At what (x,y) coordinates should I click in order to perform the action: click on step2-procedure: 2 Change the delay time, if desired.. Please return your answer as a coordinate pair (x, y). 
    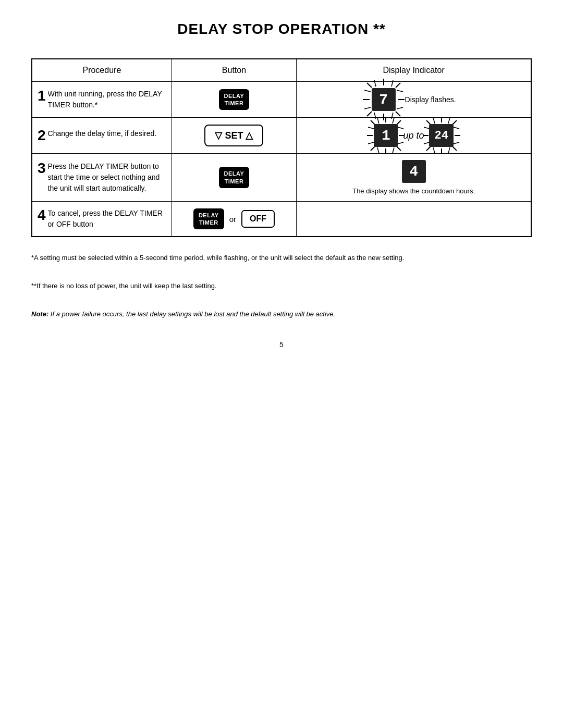
    Looking at the image, I should click on (102, 135).